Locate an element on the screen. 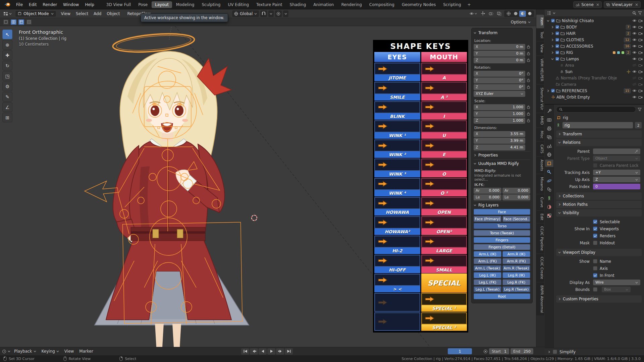  show-name-checkbox: Name is located at coordinates (602, 261).